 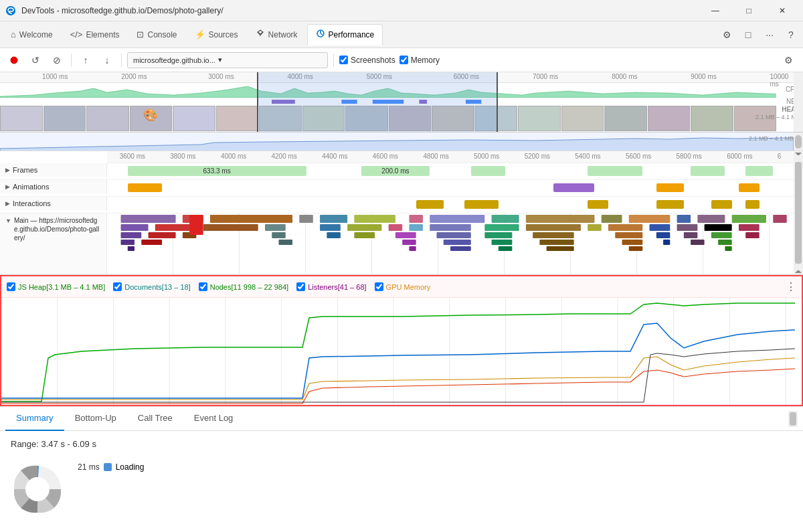 I want to click on tab-sources: ⚡ Sources, so click(x=217, y=35).